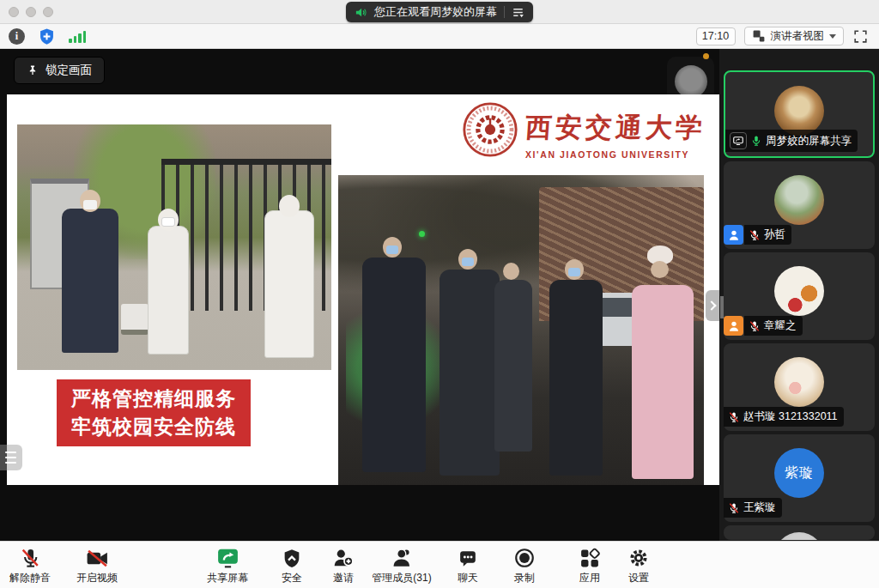  Describe the element at coordinates (780, 326) in the screenshot. I see `participant-name: 章耀之` at that location.